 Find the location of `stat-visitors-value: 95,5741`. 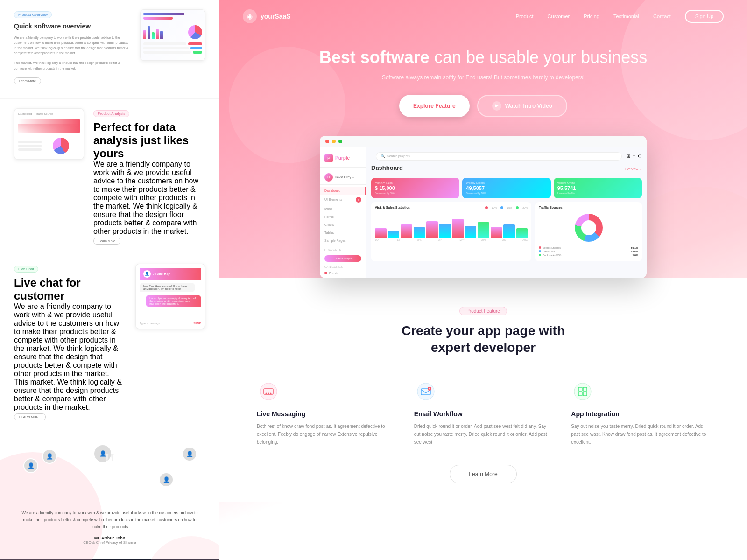

stat-visitors-value: 95,5741 is located at coordinates (598, 188).